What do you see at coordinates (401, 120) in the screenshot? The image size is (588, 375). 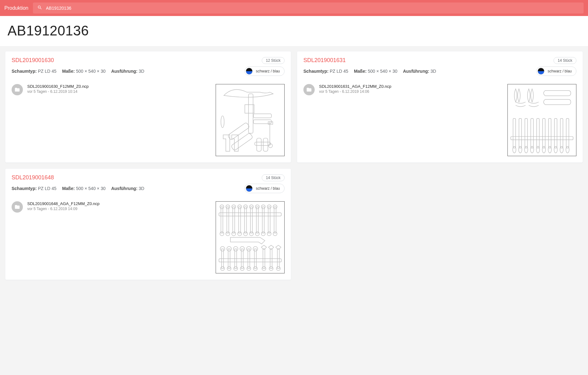 I see `file-row: SDL2019001631_AGA_F12MM_Z0.ncp vor 5 Tag…` at bounding box center [401, 120].